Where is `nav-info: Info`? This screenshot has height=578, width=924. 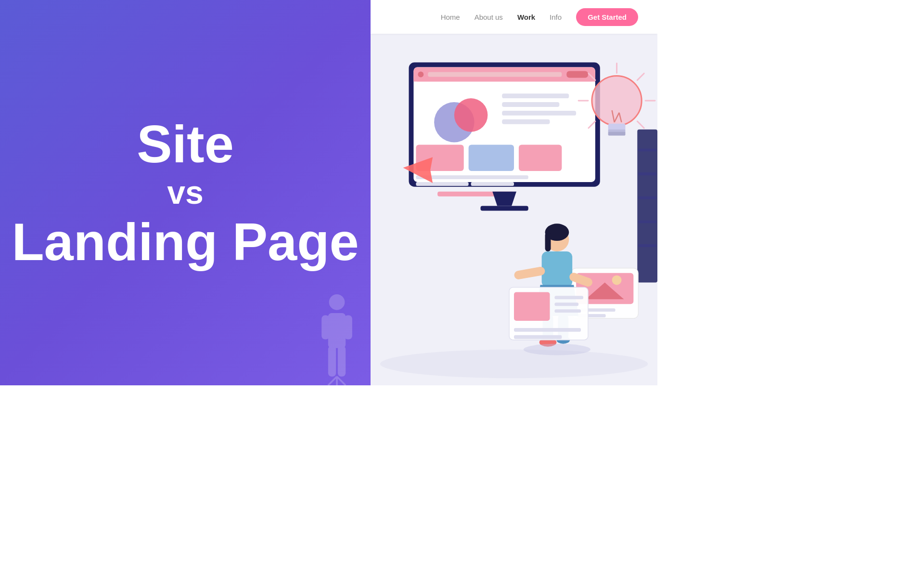 nav-info: Info is located at coordinates (555, 17).